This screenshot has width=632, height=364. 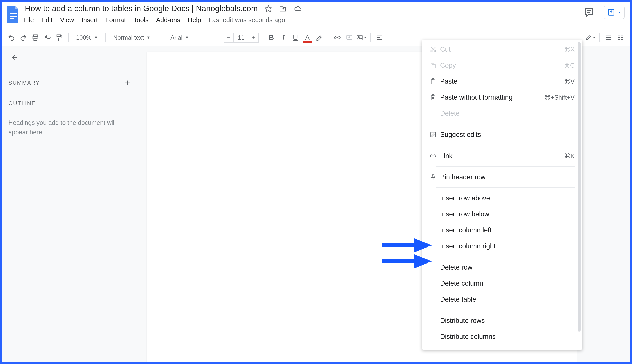 What do you see at coordinates (319, 38) in the screenshot?
I see `highlight-color-button` at bounding box center [319, 38].